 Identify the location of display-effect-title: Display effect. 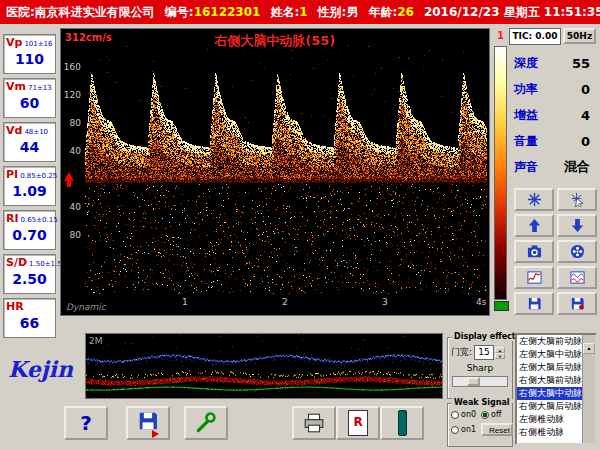
(485, 336).